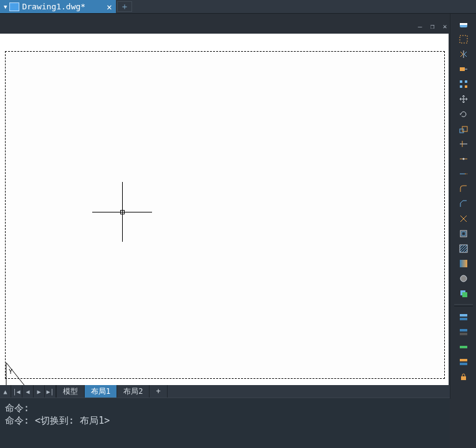 This screenshot has height=448, width=476. What do you see at coordinates (11, 371) in the screenshot?
I see `ucs-y-label: Y` at bounding box center [11, 371].